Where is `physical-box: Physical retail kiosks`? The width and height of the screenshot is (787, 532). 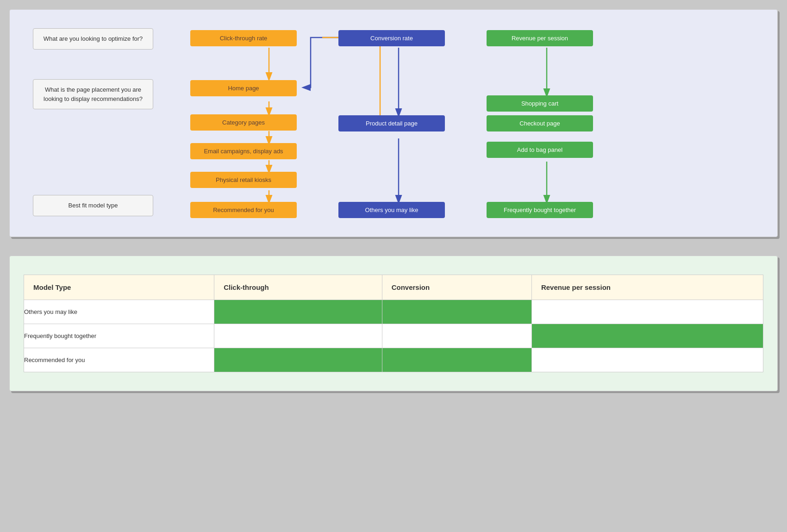
physical-box: Physical retail kiosks is located at coordinates (244, 180).